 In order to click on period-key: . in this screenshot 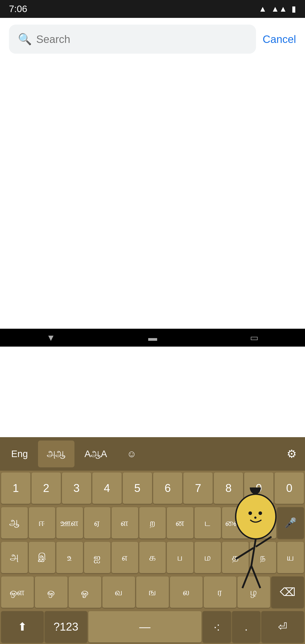, I will do `click(246, 627)`.